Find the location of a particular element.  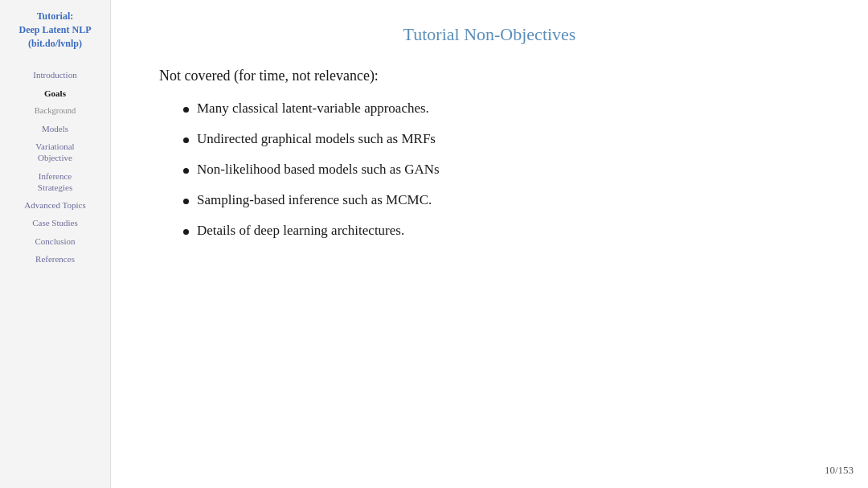

bullet-text: Undirected graphical models such as MRFs is located at coordinates (317, 139).